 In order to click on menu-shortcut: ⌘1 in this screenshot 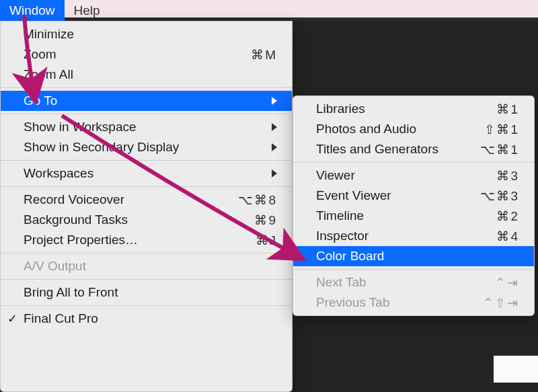, I will do `click(508, 109)`.